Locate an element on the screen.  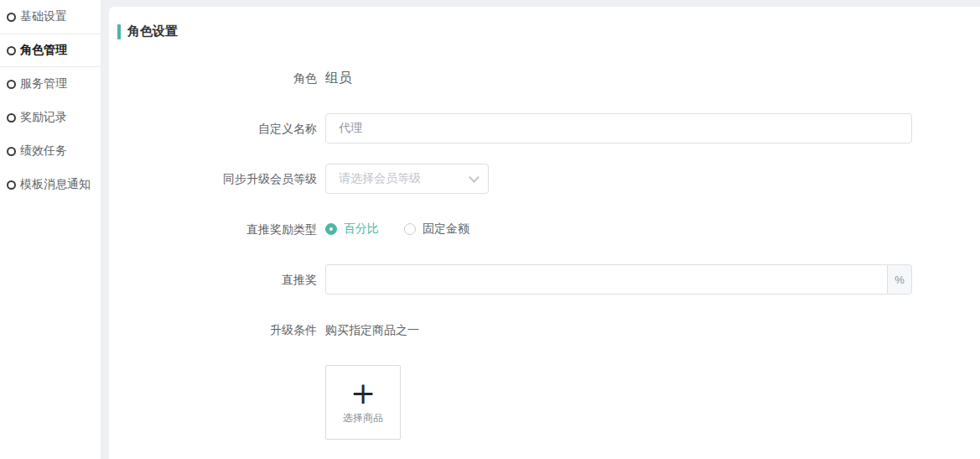
accent-bar is located at coordinates (119, 32).